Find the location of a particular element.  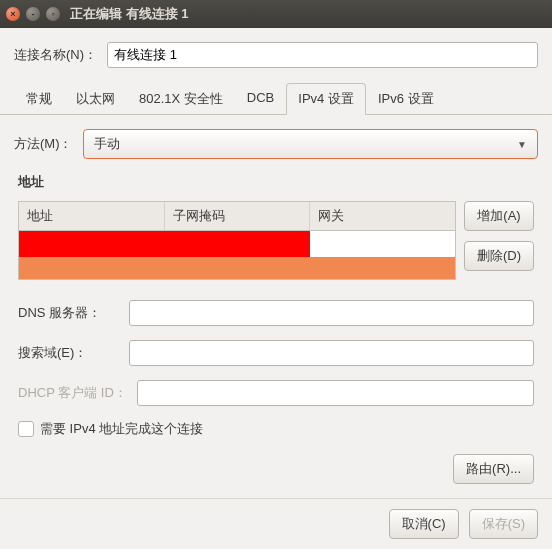

th-gateway: 网关 is located at coordinates (382, 216).